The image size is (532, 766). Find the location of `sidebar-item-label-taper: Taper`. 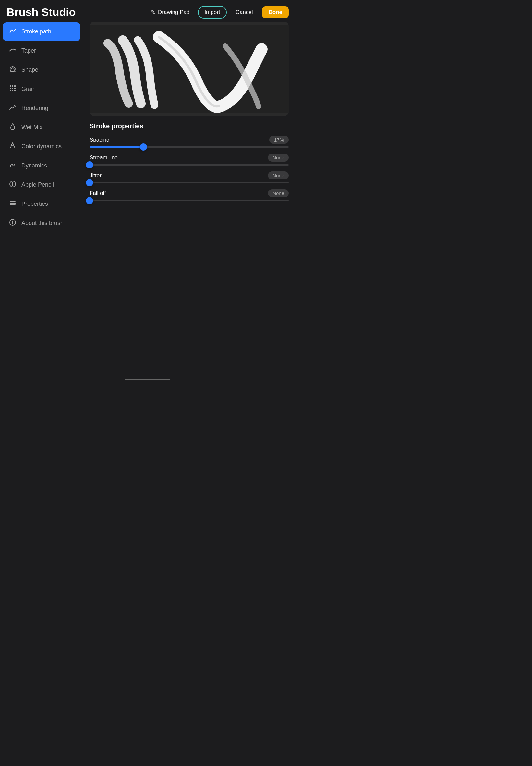

sidebar-item-label-taper: Taper is located at coordinates (29, 51).